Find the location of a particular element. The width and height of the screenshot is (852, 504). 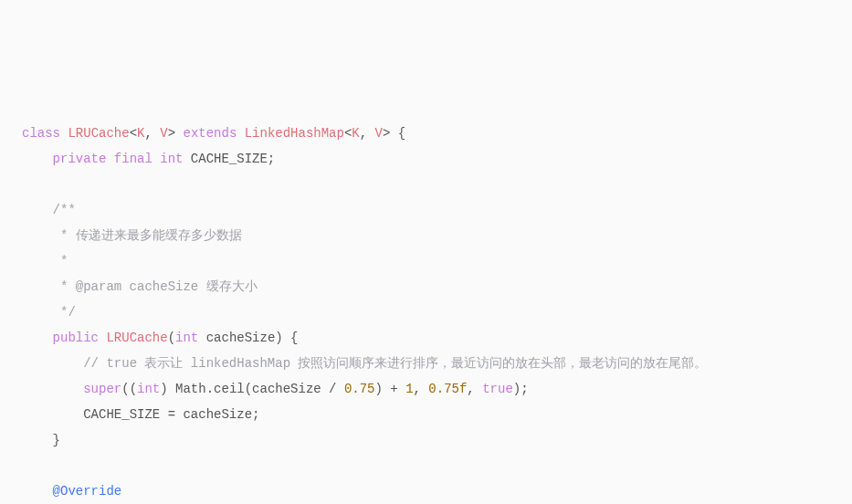

constructor: LRUCache is located at coordinates (133, 338).